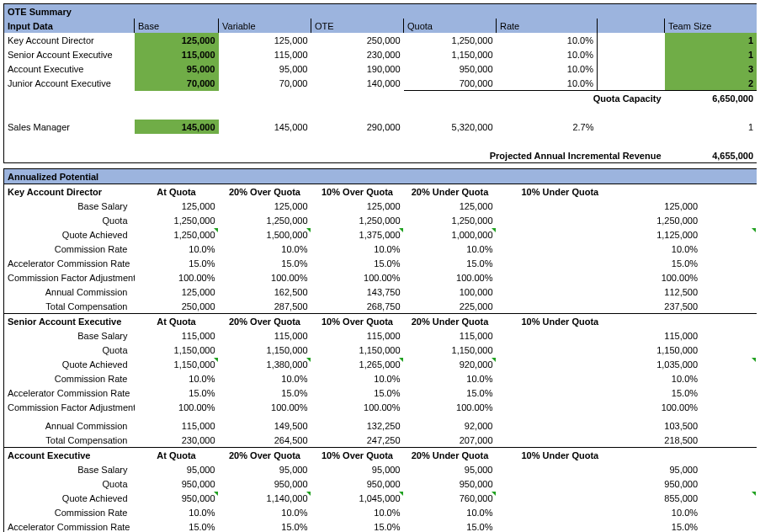 The width and height of the screenshot is (760, 532). Describe the element at coordinates (450, 54) in the screenshot. I see `quota-cell: 1,150,000` at that location.